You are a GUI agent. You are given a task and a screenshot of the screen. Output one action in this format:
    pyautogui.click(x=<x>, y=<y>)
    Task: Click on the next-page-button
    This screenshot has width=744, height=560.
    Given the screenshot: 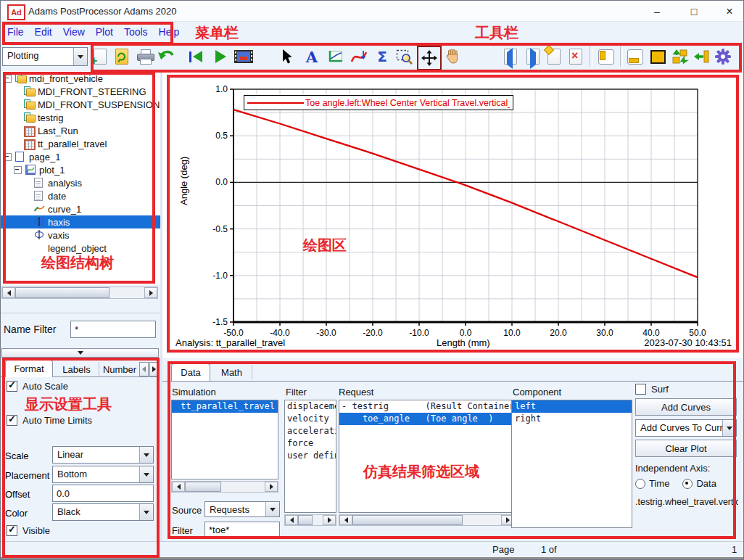 What is the action you would take?
    pyautogui.click(x=533, y=57)
    